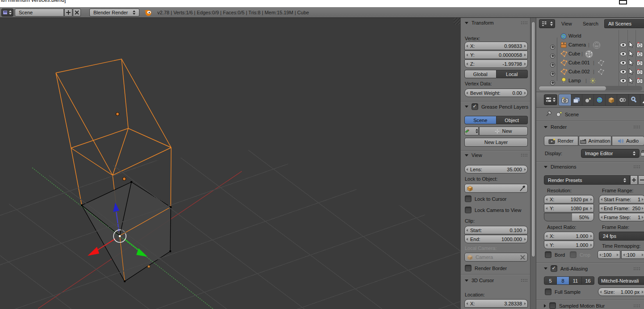  Describe the element at coordinates (569, 245) in the screenshot. I see `aspect-y-field: Y: 1.000` at that location.